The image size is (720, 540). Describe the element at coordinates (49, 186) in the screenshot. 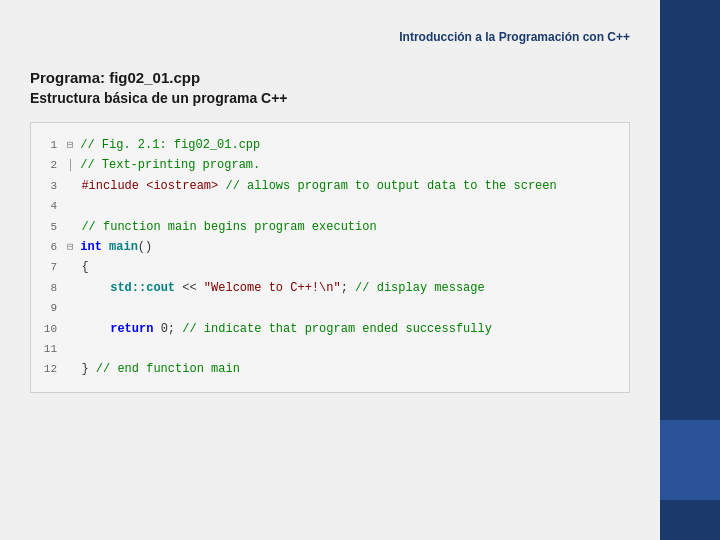

I see `line-num-3: 3` at that location.